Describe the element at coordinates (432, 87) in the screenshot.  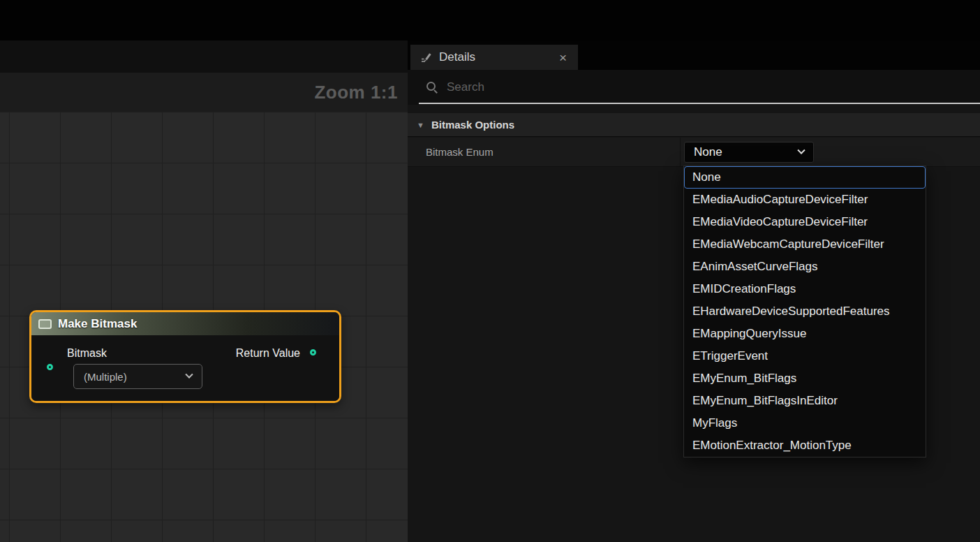
I see `search-icon` at that location.